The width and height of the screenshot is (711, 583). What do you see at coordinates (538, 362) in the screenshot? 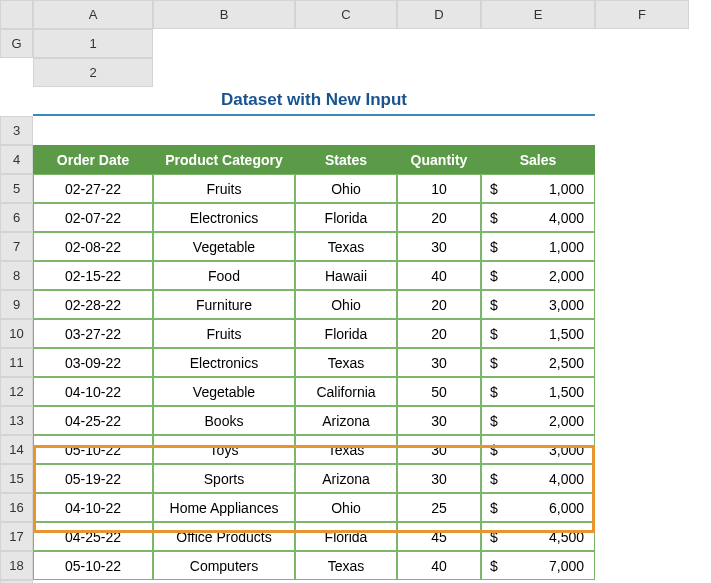
I see `cell-sales: $2,500` at bounding box center [538, 362].